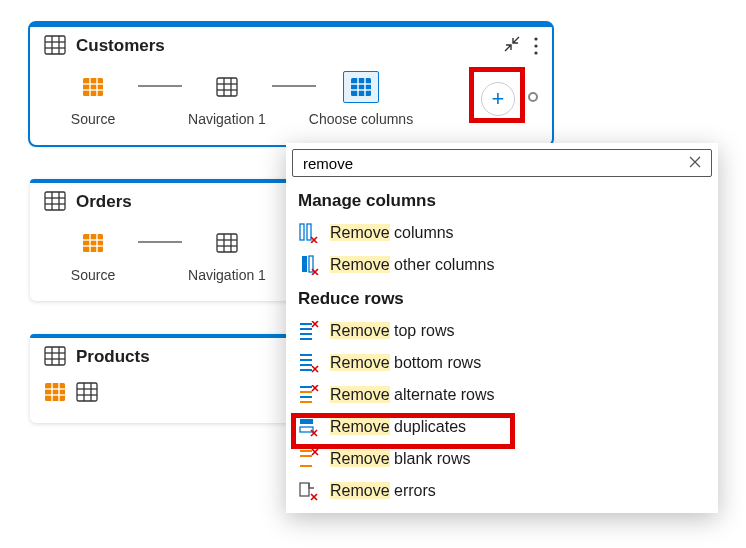 The height and width of the screenshot is (548, 746). What do you see at coordinates (87, 394) in the screenshot?
I see `table-outline-icon` at bounding box center [87, 394].